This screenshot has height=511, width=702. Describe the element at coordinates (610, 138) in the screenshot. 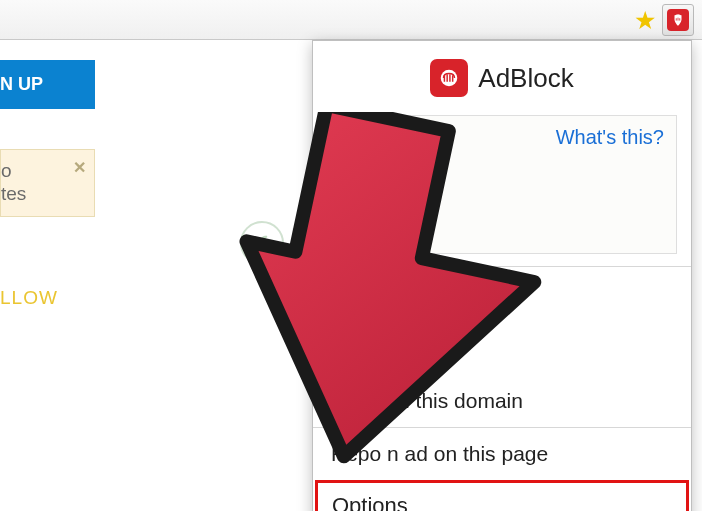

I see `whats-this-link: What's this?` at that location.